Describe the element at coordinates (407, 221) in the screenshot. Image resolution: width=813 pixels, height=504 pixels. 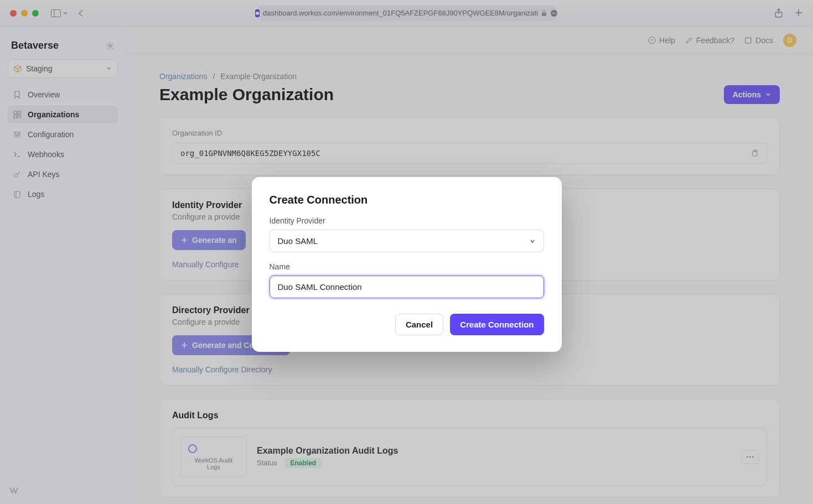
I see `identity-provider-label: Identity Provider` at that location.